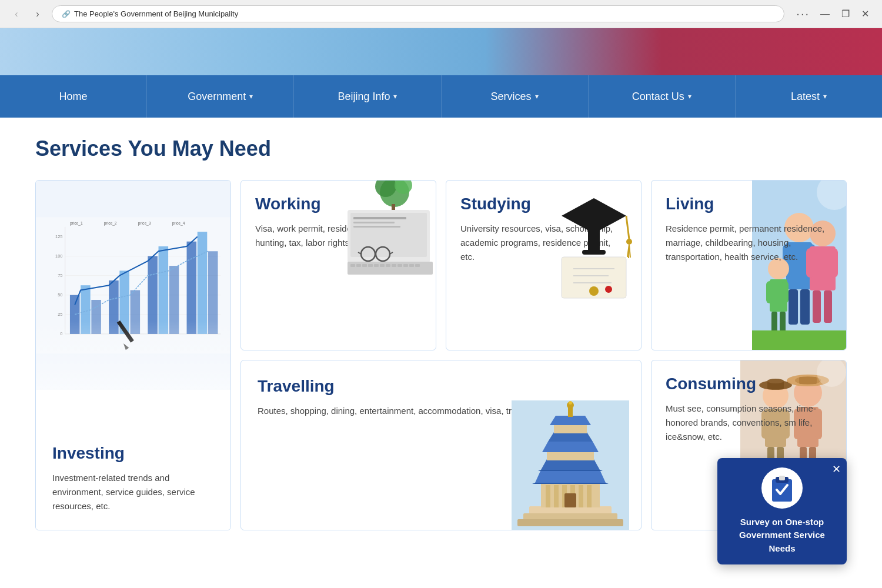 This screenshot has width=882, height=588. Describe the element at coordinates (749, 265) in the screenshot. I see `card-living: Living Residence permit, permanent resid…` at that location.